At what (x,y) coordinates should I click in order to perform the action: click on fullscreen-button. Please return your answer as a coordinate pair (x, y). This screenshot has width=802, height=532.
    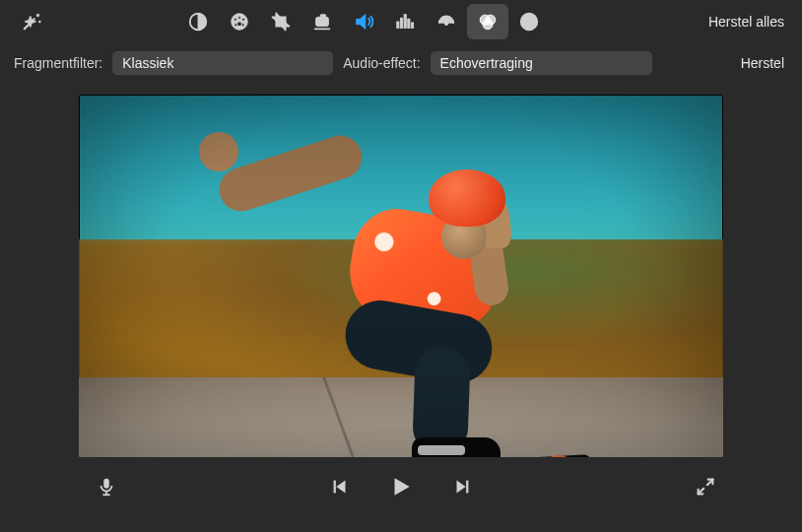
    Looking at the image, I should click on (705, 487).